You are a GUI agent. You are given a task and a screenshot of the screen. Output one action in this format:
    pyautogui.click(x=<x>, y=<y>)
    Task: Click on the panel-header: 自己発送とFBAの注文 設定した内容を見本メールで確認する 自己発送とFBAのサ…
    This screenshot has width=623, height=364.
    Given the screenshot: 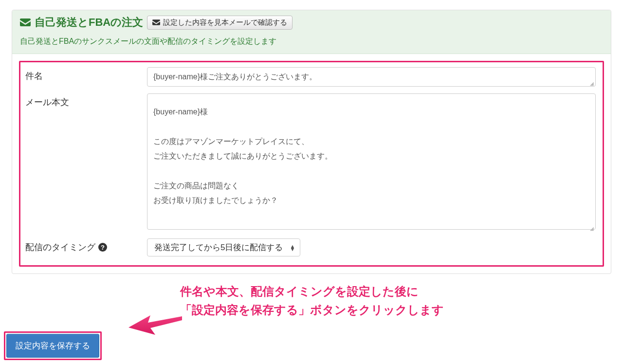 What is the action you would take?
    pyautogui.click(x=312, y=32)
    